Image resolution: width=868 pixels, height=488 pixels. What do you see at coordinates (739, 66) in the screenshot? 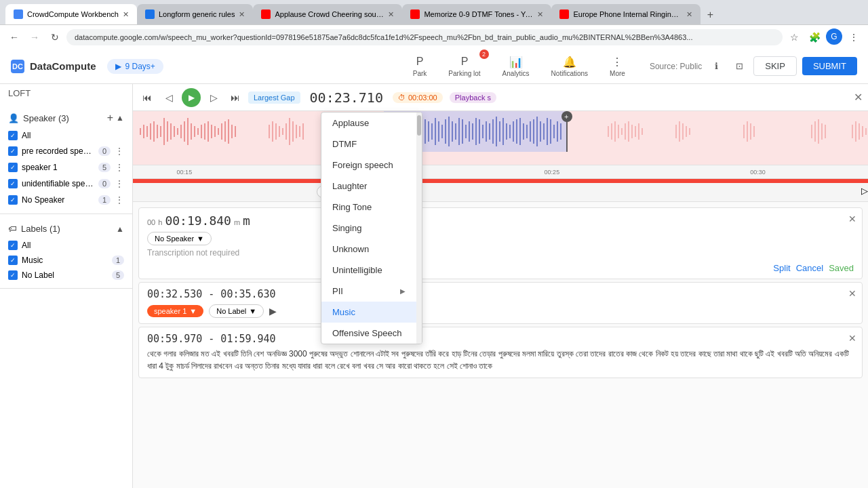
I see `settings-icon: ⊡` at bounding box center [739, 66].